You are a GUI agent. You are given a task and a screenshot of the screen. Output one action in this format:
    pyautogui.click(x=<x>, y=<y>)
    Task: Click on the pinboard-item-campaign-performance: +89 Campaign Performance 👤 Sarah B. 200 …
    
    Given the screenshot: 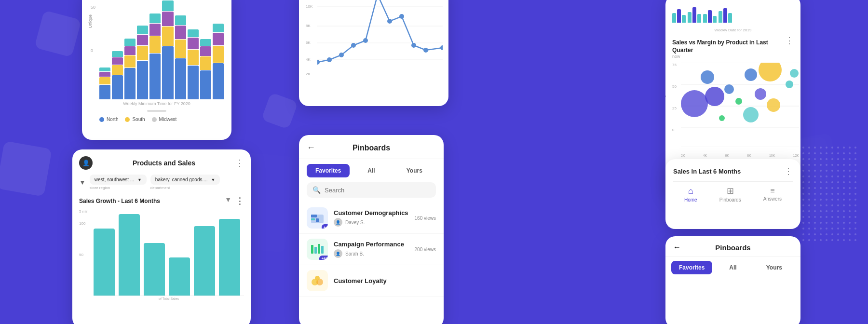 What is the action you would take?
    pyautogui.click(x=371, y=250)
    